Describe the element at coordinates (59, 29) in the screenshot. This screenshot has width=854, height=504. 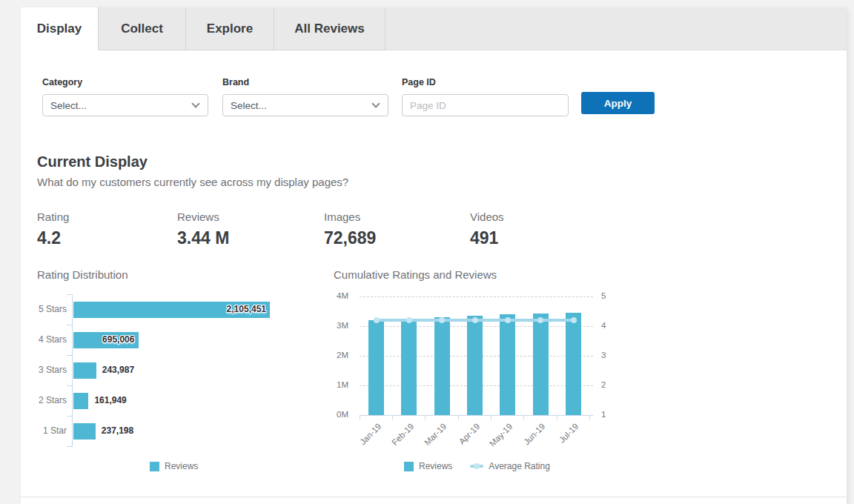
I see `tab-display: Display` at that location.